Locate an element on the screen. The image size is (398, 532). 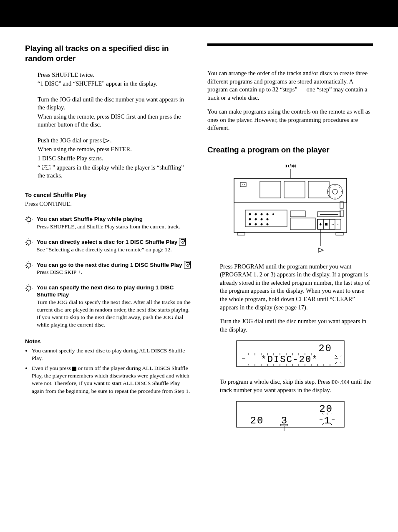
step3-line4: “ ” appears in the display while the pla… is located at coordinates (114, 172).